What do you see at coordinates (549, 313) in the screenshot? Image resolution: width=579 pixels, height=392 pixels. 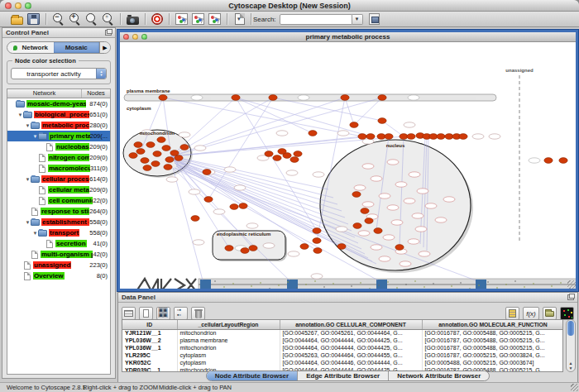 I see `import-attributes-icon` at bounding box center [549, 313].